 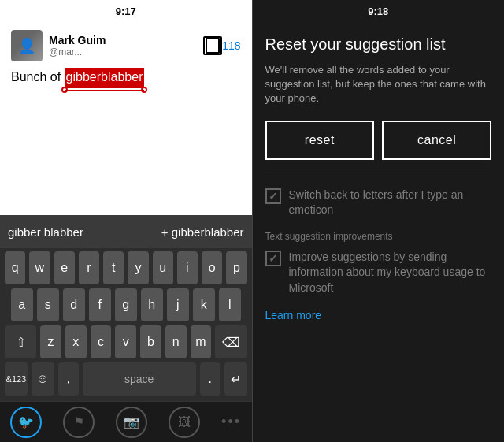 What do you see at coordinates (15, 268) in the screenshot?
I see `key-q: q` at bounding box center [15, 268].